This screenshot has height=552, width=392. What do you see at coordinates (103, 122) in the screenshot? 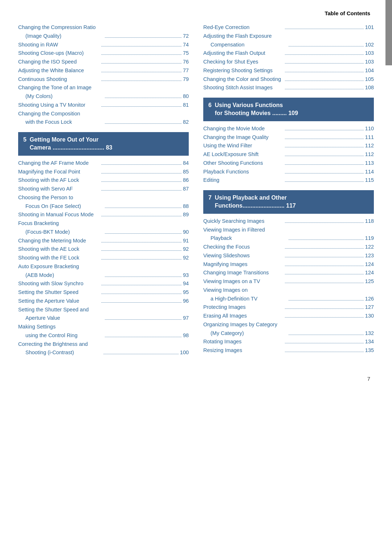
I see `toc-entry: with the Focus Lock 82` at bounding box center [103, 122].